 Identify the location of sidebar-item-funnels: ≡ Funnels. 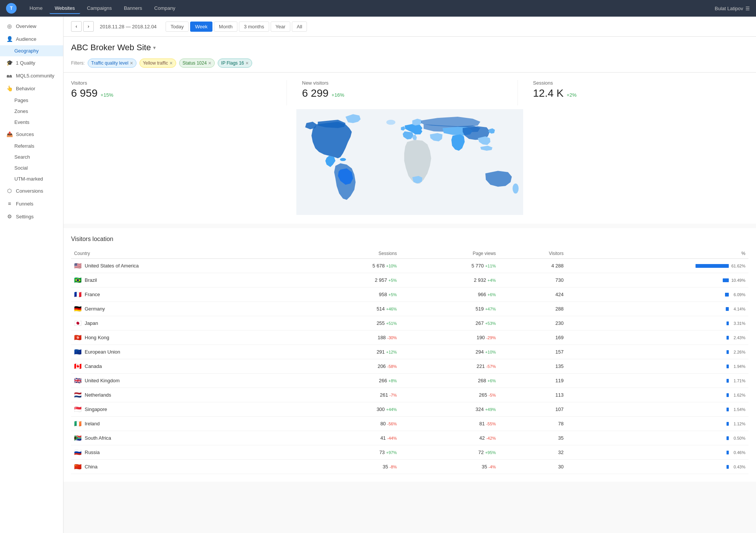
(32, 204).